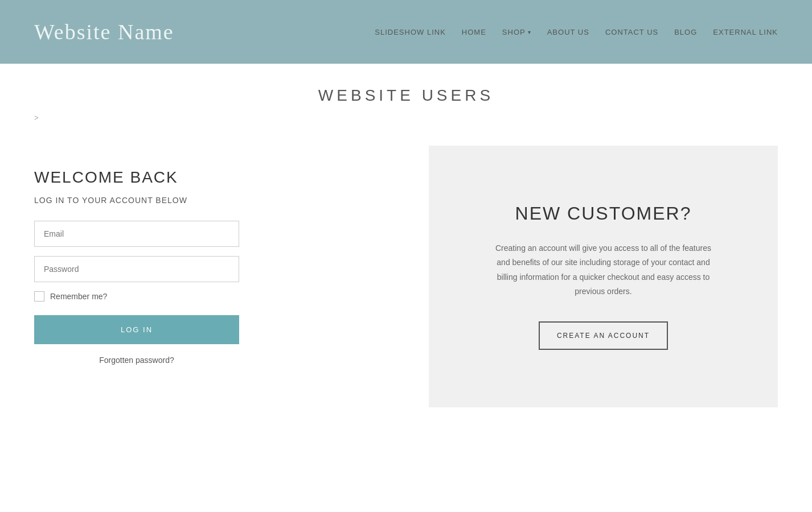  What do you see at coordinates (604, 214) in the screenshot?
I see `new-customer-title: NEW CUSTOMER?` at bounding box center [604, 214].